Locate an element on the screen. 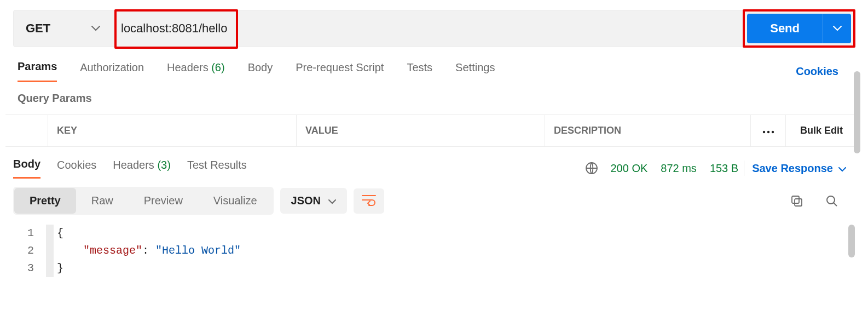 This screenshot has height=315, width=868. view-preview: Preview is located at coordinates (163, 201).